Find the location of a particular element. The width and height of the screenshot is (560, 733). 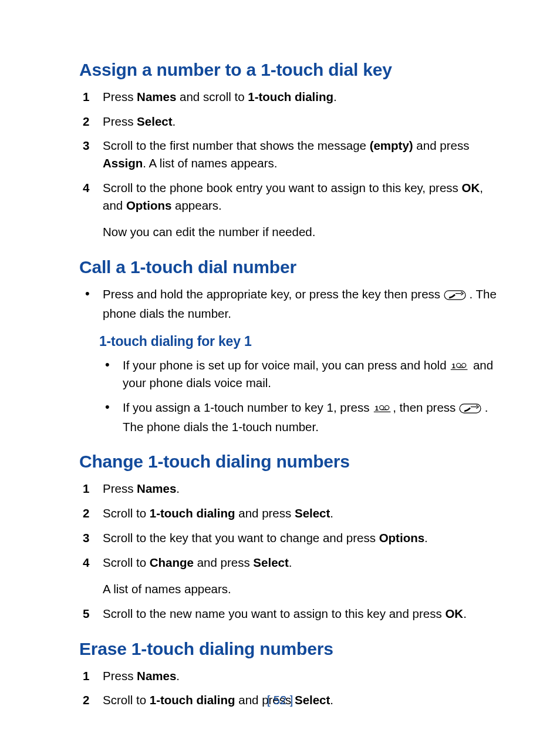

heading-erase: Erase 1-touch dialing numbers is located at coordinates (290, 649).